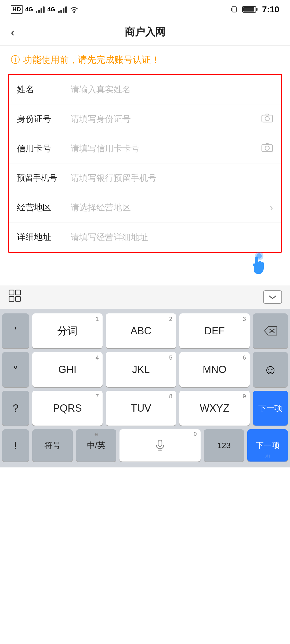 This screenshot has height=644, width=290. I want to click on key-exclaim: !, so click(16, 445).